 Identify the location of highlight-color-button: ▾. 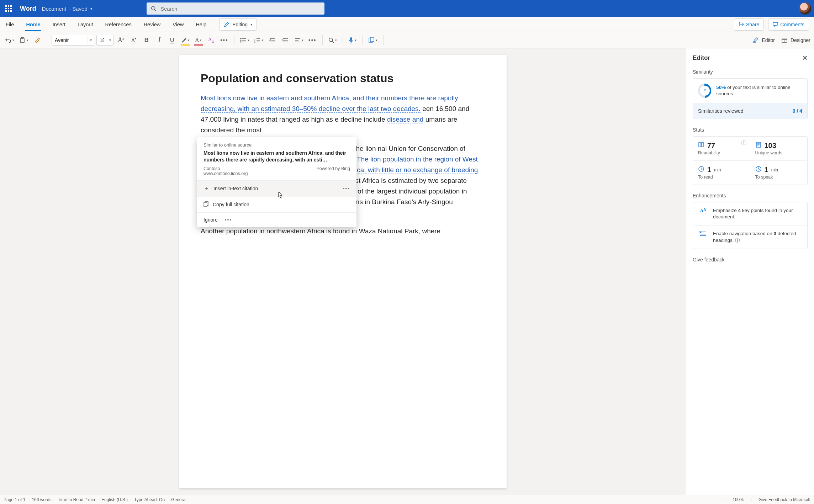
(185, 40).